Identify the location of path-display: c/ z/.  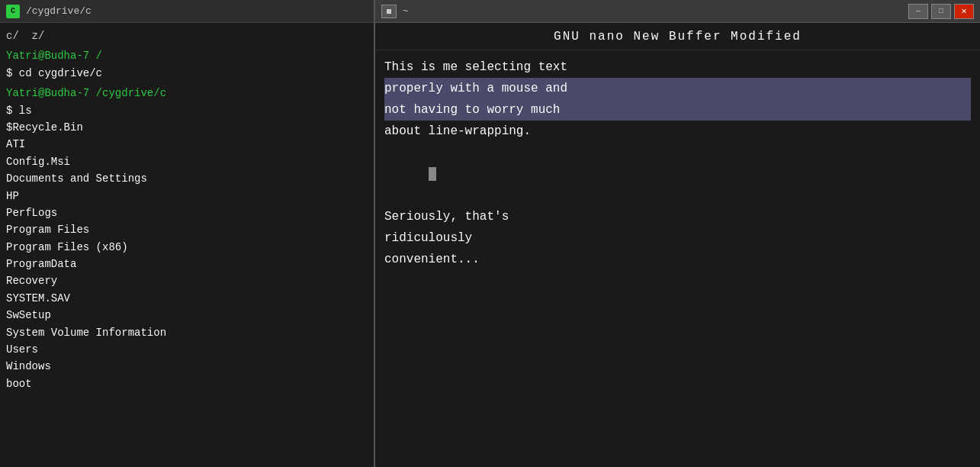
(187, 36).